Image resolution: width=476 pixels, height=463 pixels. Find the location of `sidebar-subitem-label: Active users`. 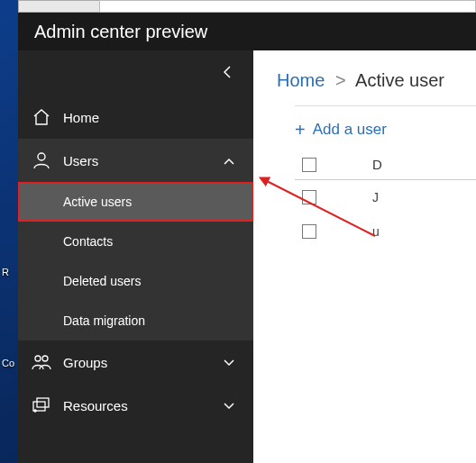

sidebar-subitem-label: Active users is located at coordinates (97, 202).